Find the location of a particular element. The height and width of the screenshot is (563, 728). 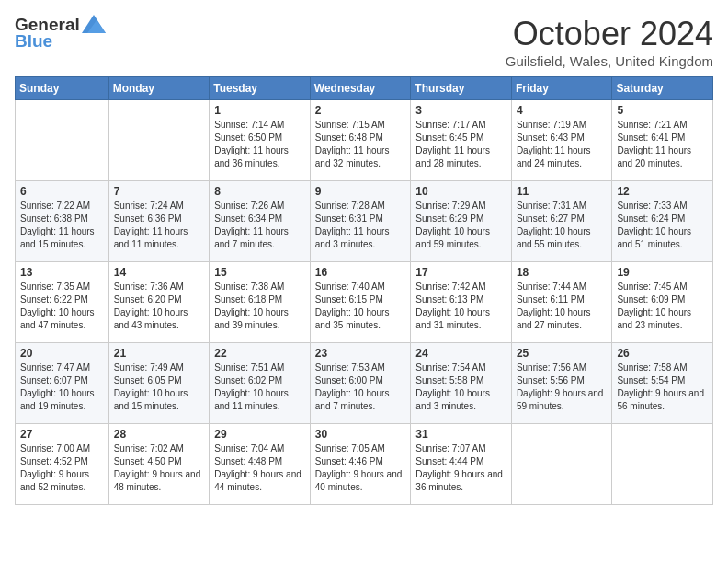

calendar-cell: 10Sunrise: 7:29 AMSunset: 6:29 PMDayligh… is located at coordinates (461, 222).